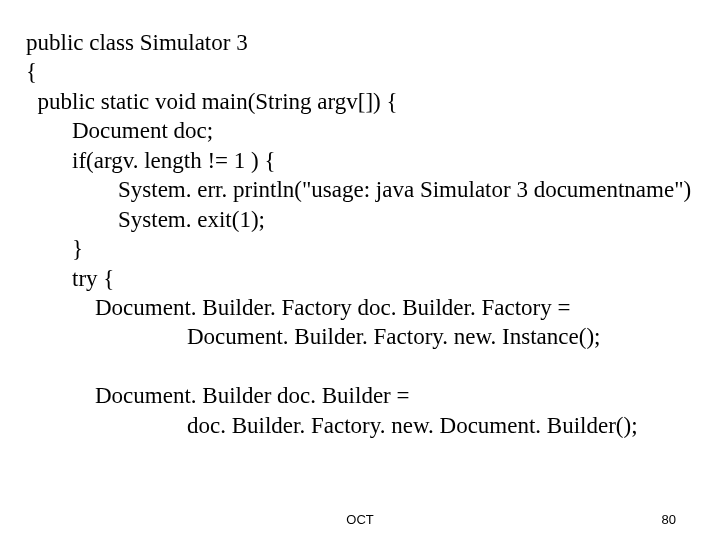 The height and width of the screenshot is (540, 720). Describe the element at coordinates (120, 130) in the screenshot. I see `code-line: Document doc;` at that location.